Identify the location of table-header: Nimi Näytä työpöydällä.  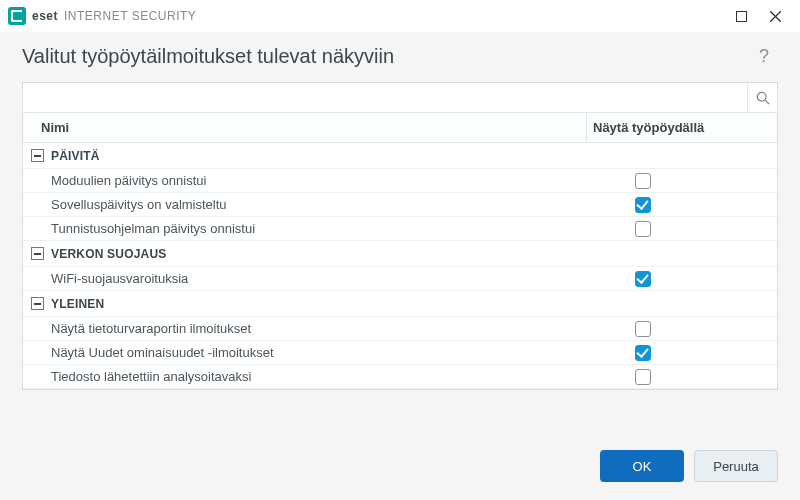
(400, 128).